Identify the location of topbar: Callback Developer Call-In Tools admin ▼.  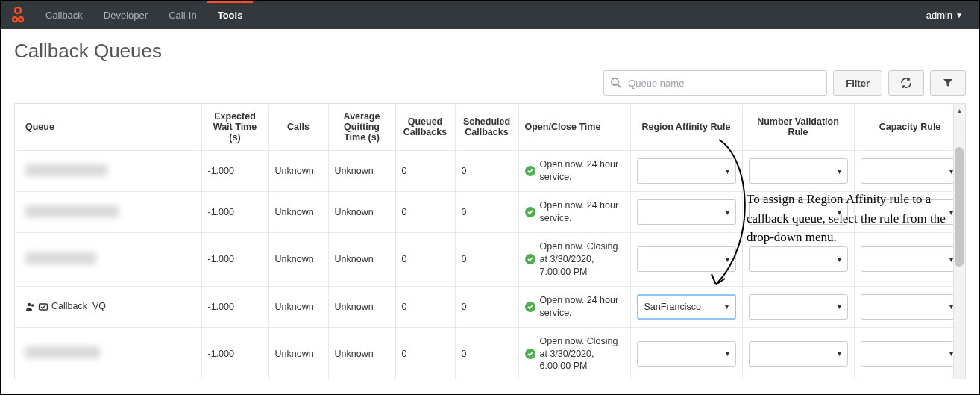
(490, 15).